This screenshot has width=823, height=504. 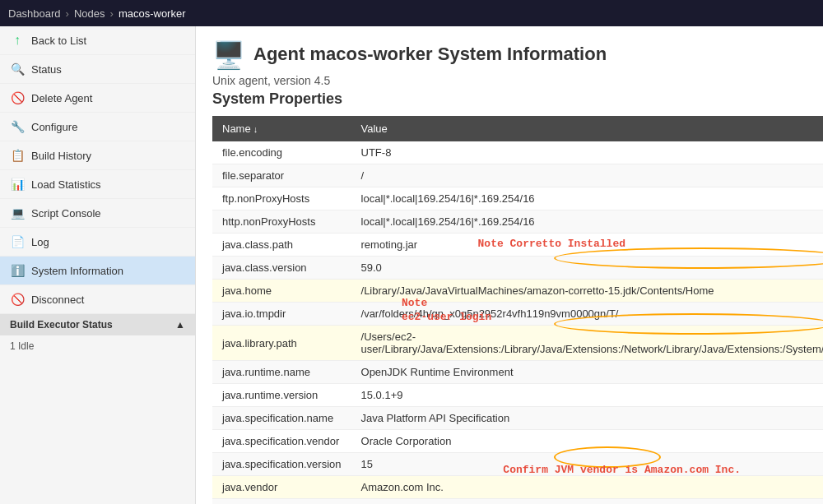 I want to click on sidebar-item-log: 📄 Log, so click(x=97, y=242).